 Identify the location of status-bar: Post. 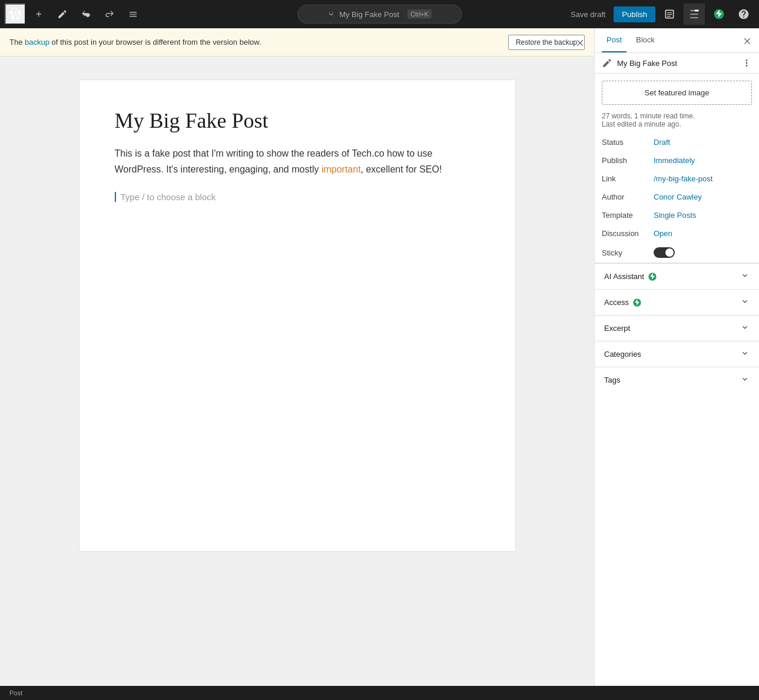
(379, 693).